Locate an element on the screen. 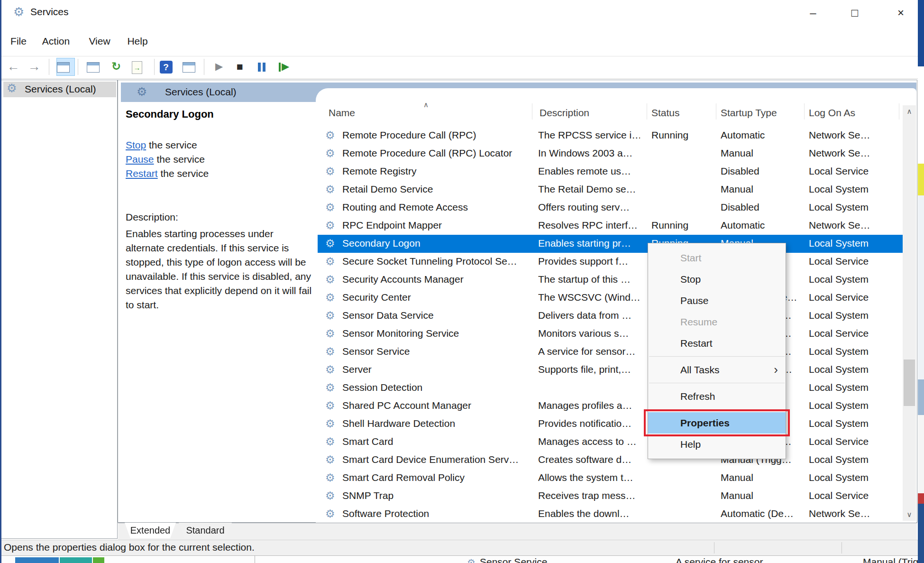  table-row: ⚙Sensor Data ServiceDelivers data from …… is located at coordinates (610, 316).